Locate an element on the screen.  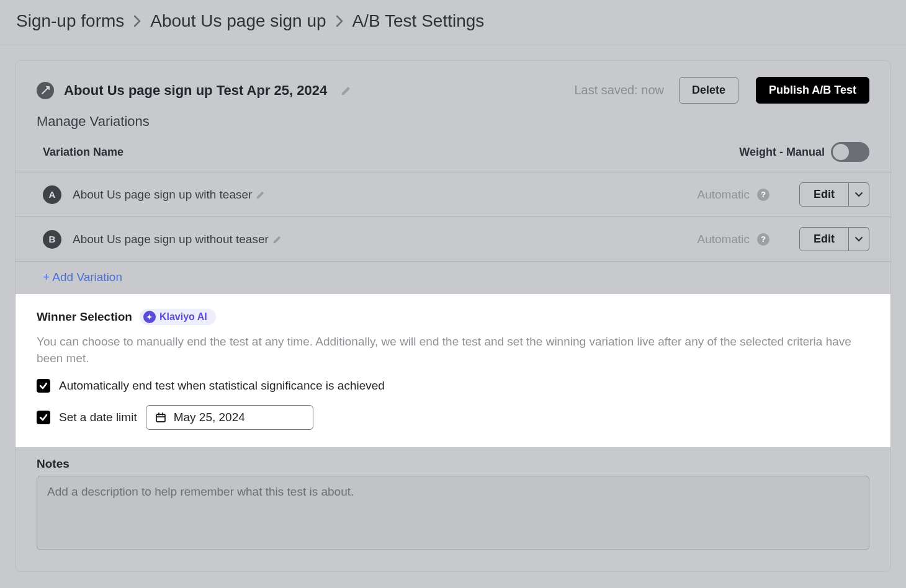
ab-test-icon is located at coordinates (45, 91).